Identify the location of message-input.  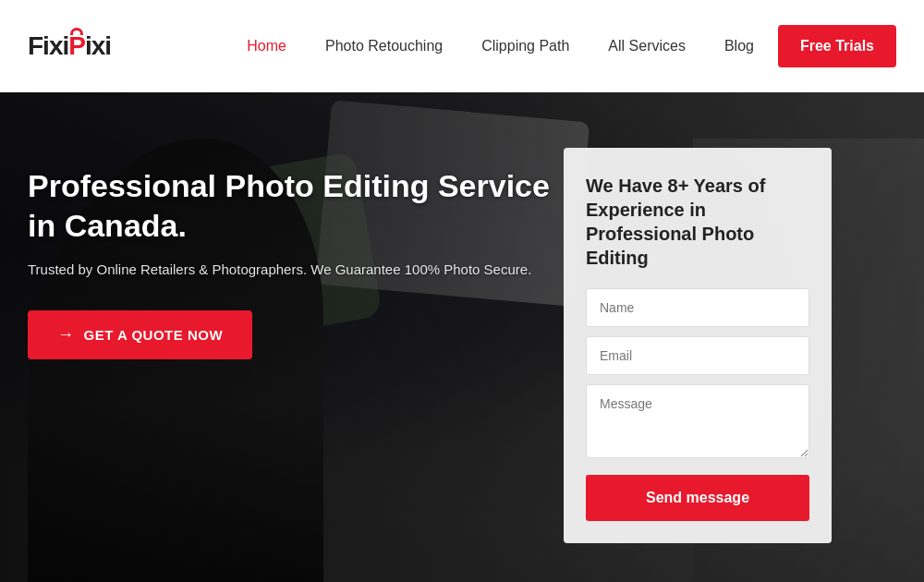
(698, 421).